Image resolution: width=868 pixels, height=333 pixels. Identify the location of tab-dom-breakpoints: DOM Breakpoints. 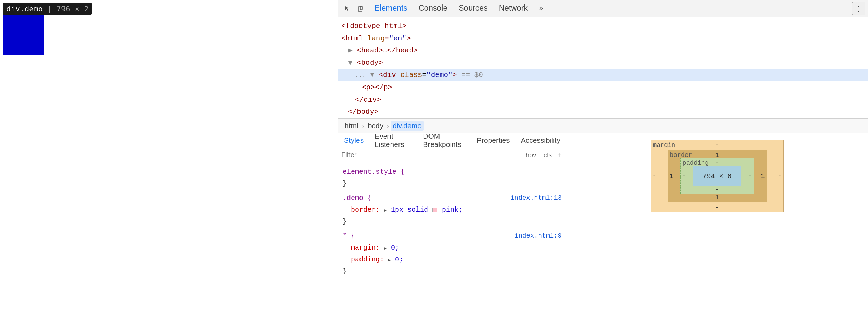
(444, 141).